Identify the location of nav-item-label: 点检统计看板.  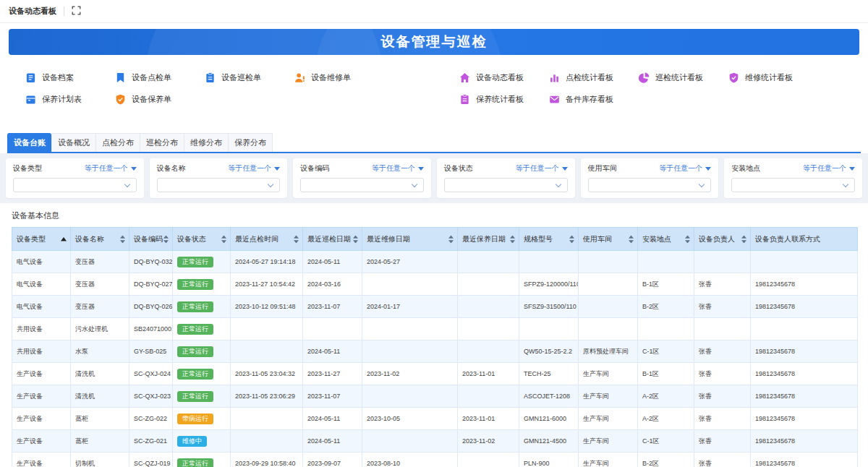
(590, 78).